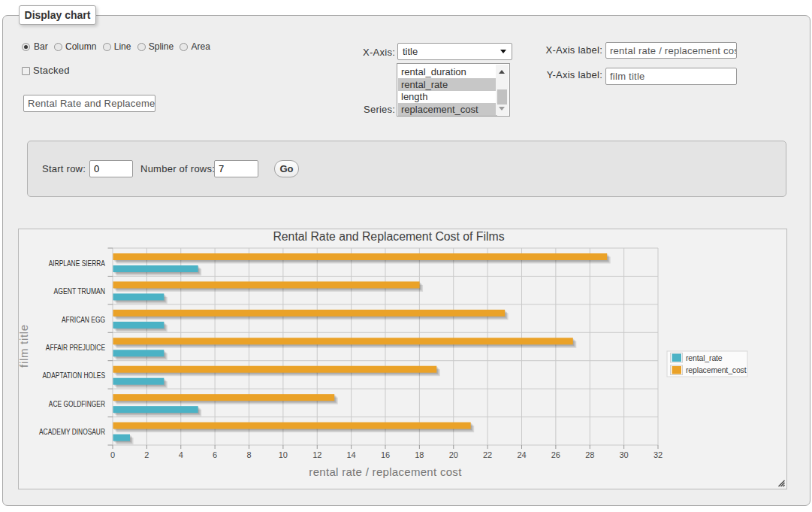 This screenshot has width=812, height=512. What do you see at coordinates (72, 432) in the screenshot?
I see `svg-text: ACADEMY DINOSAUR` at bounding box center [72, 432].